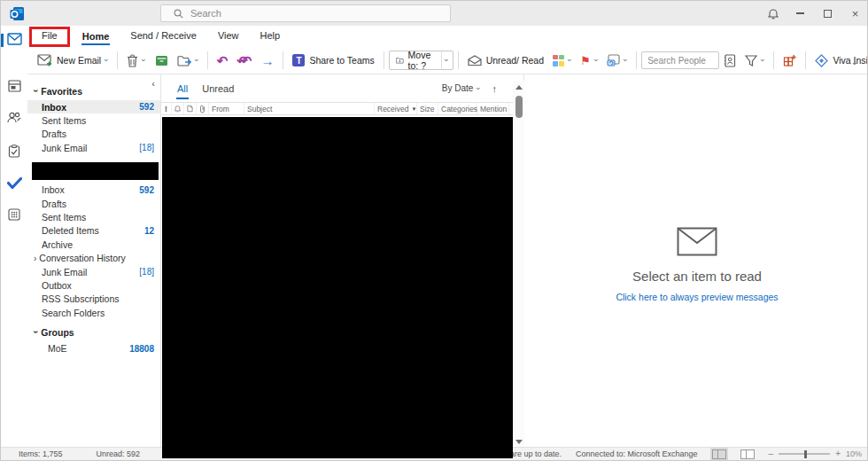 The image size is (868, 461). What do you see at coordinates (856, 64) in the screenshot?
I see `ribbon-collapse-chevron: ›` at bounding box center [856, 64].